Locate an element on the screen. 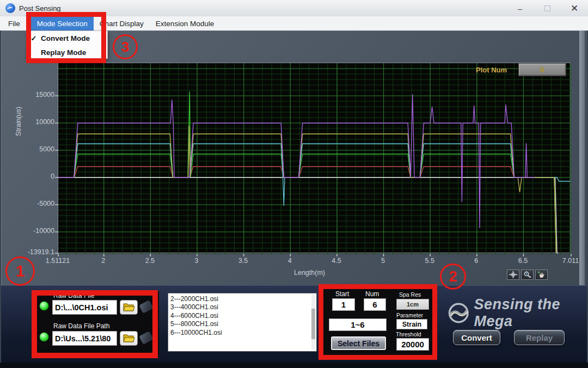  window-title: Post Sensing is located at coordinates (40, 9).